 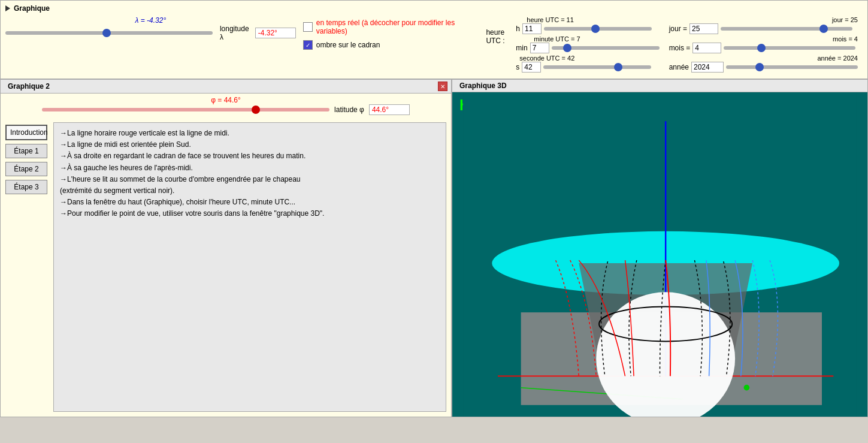 I want to click on info-line-0: →La ligne horaire rouge verticale est la…, so click(x=250, y=133).